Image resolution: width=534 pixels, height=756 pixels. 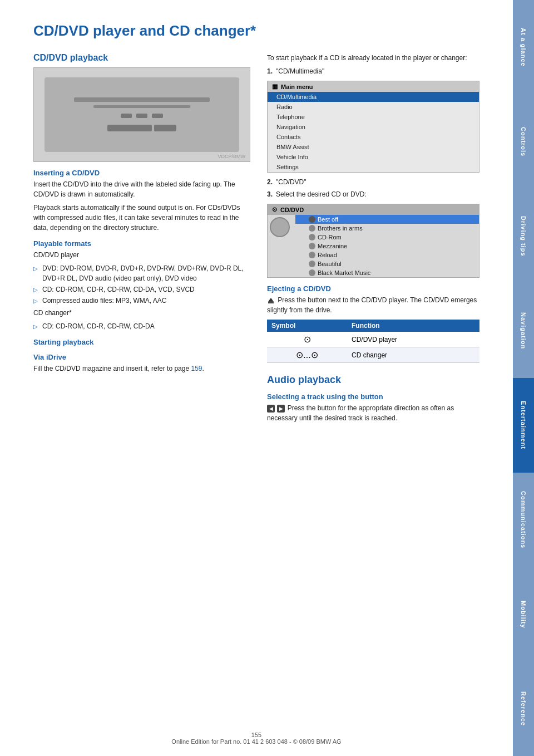 What do you see at coordinates (270, 194) in the screenshot?
I see `step-3-label: 3.` at bounding box center [270, 194].